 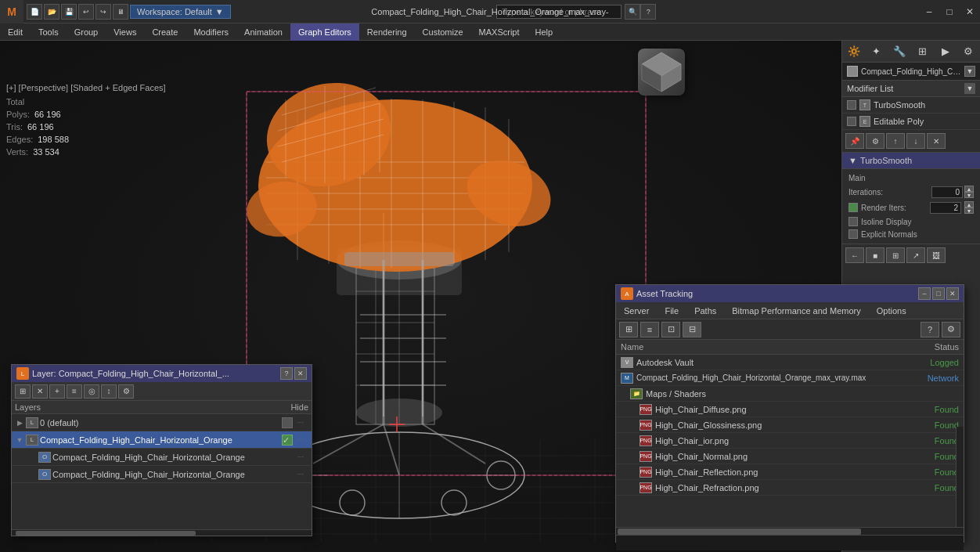 What do you see at coordinates (790, 456) in the screenshot?
I see `asset-row-normal: PNG High_Chair_Normal.png Found` at bounding box center [790, 456].